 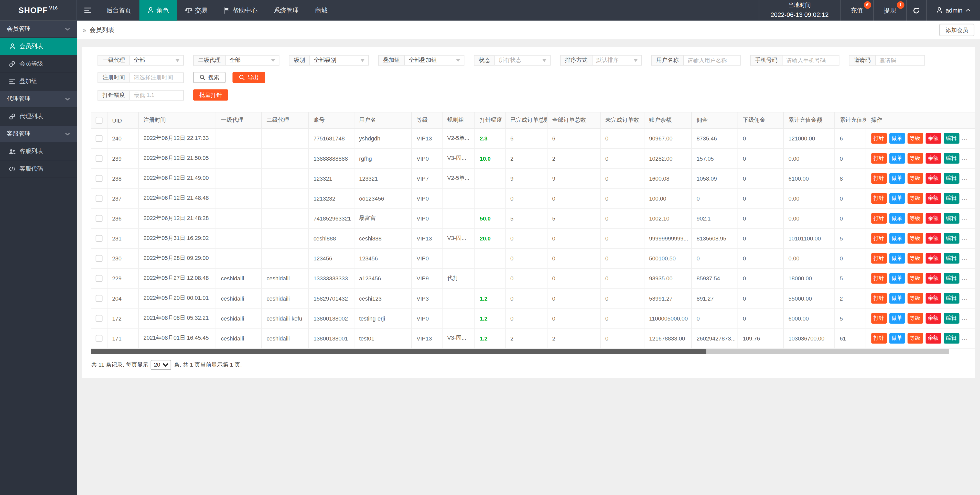 I want to click on sidebar-item-stack-group: 叠加组, so click(x=38, y=82).